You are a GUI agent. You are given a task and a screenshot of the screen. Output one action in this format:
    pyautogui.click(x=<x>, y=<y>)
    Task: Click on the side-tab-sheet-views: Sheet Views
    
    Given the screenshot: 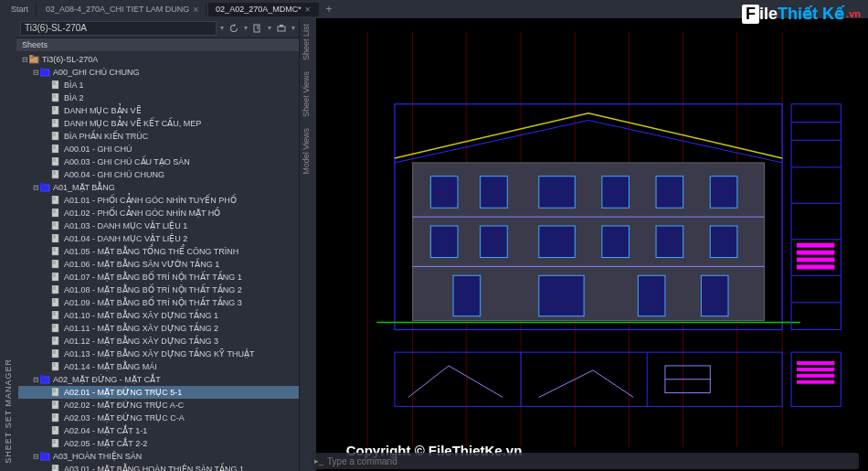 What is the action you would take?
    pyautogui.click(x=306, y=94)
    